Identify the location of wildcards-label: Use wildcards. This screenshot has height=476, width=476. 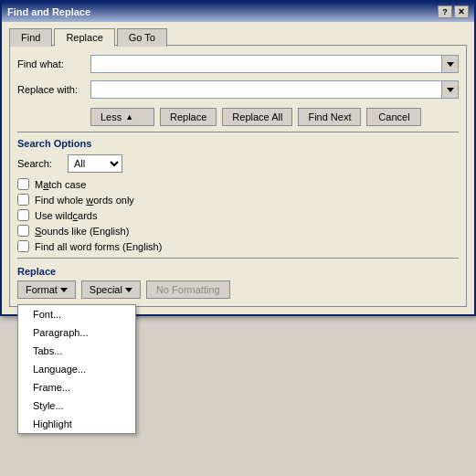
(66, 216).